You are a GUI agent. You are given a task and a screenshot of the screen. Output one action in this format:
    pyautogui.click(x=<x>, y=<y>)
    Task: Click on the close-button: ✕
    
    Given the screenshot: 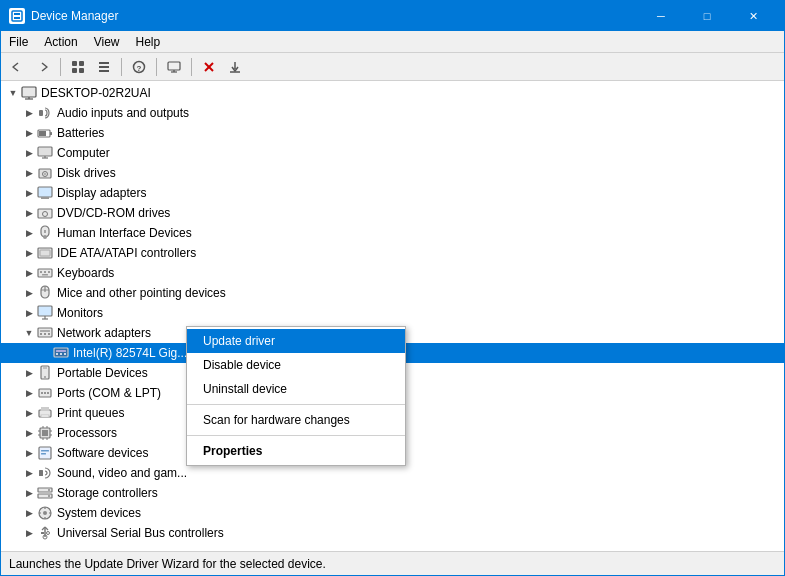 What is the action you would take?
    pyautogui.click(x=753, y=16)
    